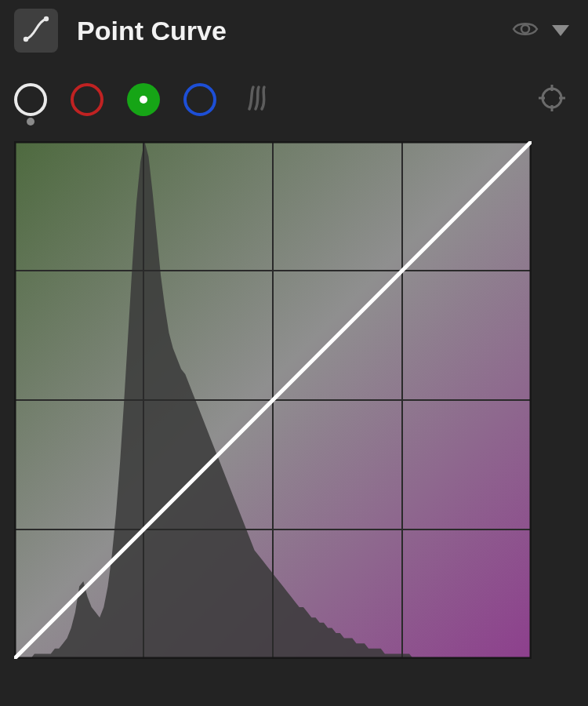 Image resolution: width=588 pixels, height=706 pixels. I want to click on curve-icon, so click(36, 31).